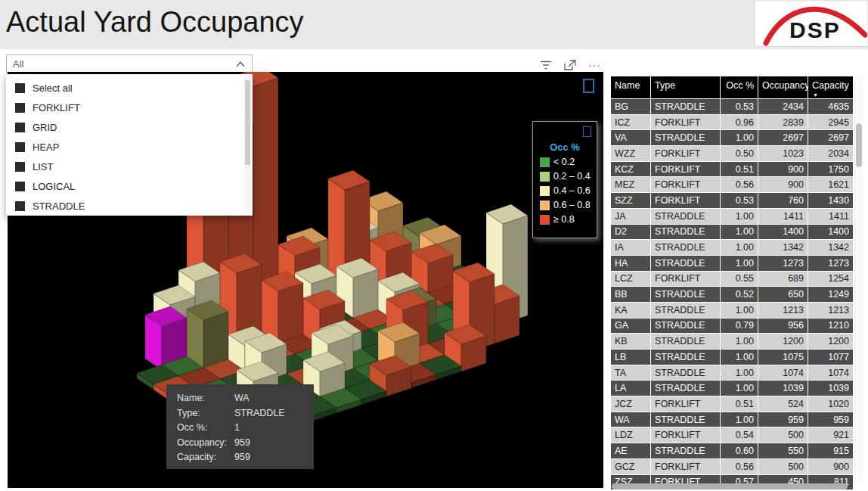 The image size is (868, 491). What do you see at coordinates (732, 404) in the screenshot?
I see `table-row: JCZFORKLIFT0.515241020` at bounding box center [732, 404].